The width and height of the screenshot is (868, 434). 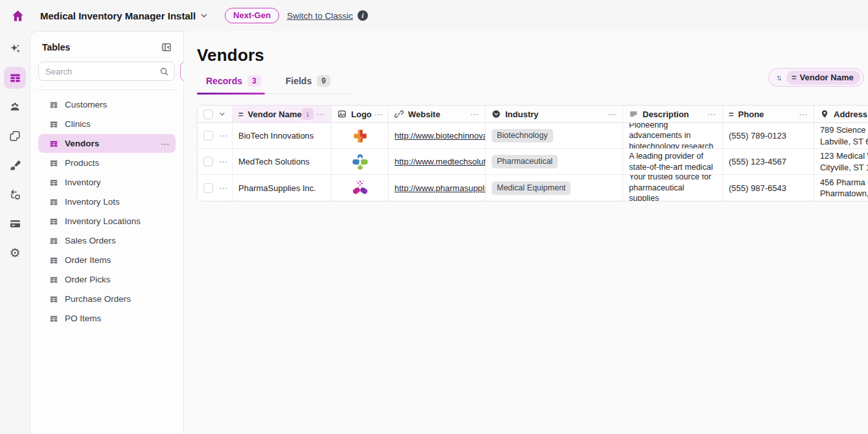 What do you see at coordinates (825, 114) in the screenshot?
I see `location-field-icon` at bounding box center [825, 114].